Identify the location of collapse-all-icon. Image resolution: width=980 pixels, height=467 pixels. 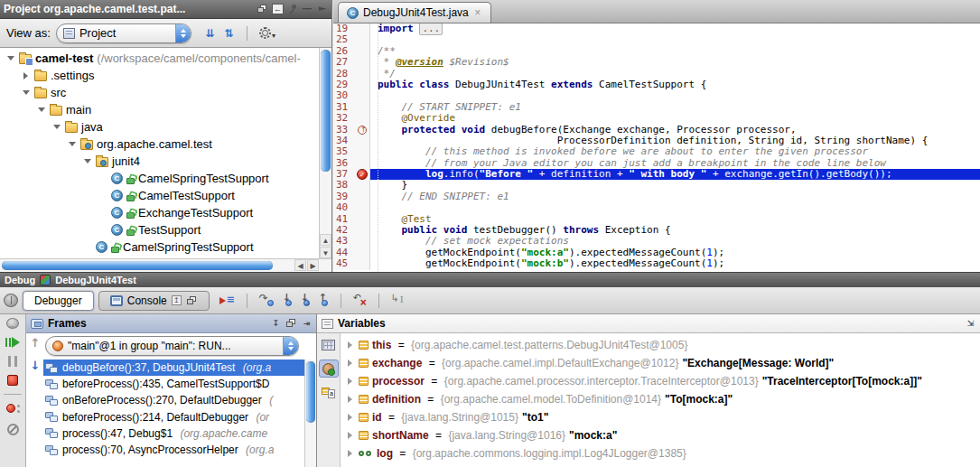
(229, 33).